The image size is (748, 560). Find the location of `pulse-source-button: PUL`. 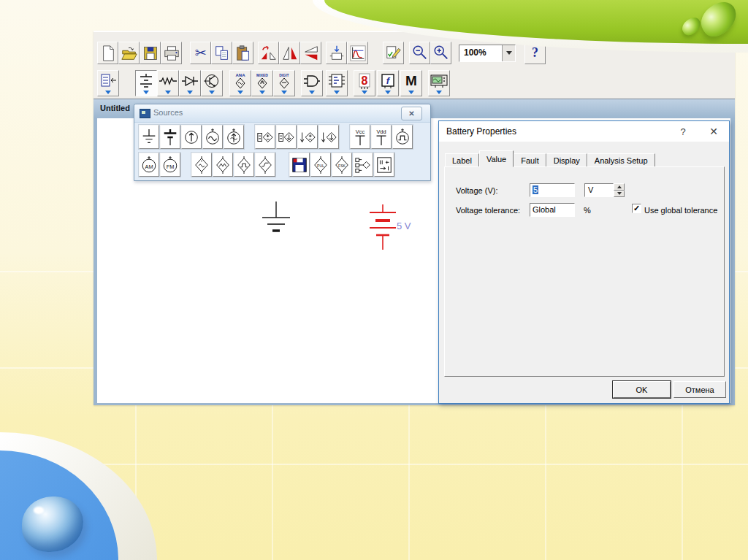

pulse-source-button: PUL is located at coordinates (321, 165).